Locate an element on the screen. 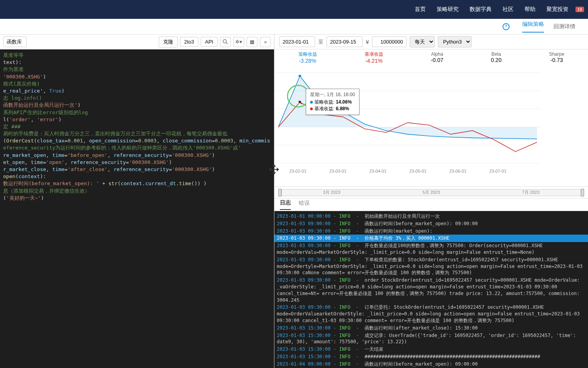 This screenshot has height=368, width=588. chevron-right-icon: » is located at coordinates (265, 42).